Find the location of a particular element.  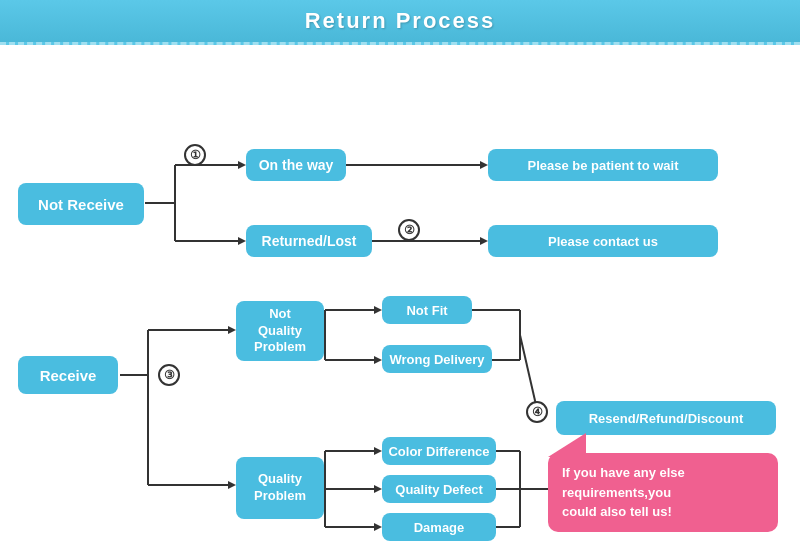

damage-button: Damage is located at coordinates (439, 527).